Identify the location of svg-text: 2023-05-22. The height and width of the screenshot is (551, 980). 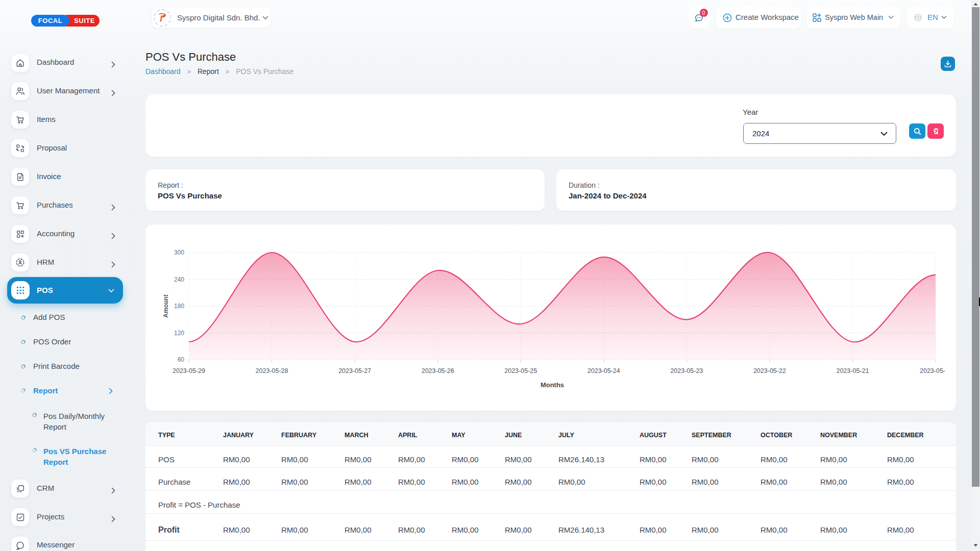
(770, 371).